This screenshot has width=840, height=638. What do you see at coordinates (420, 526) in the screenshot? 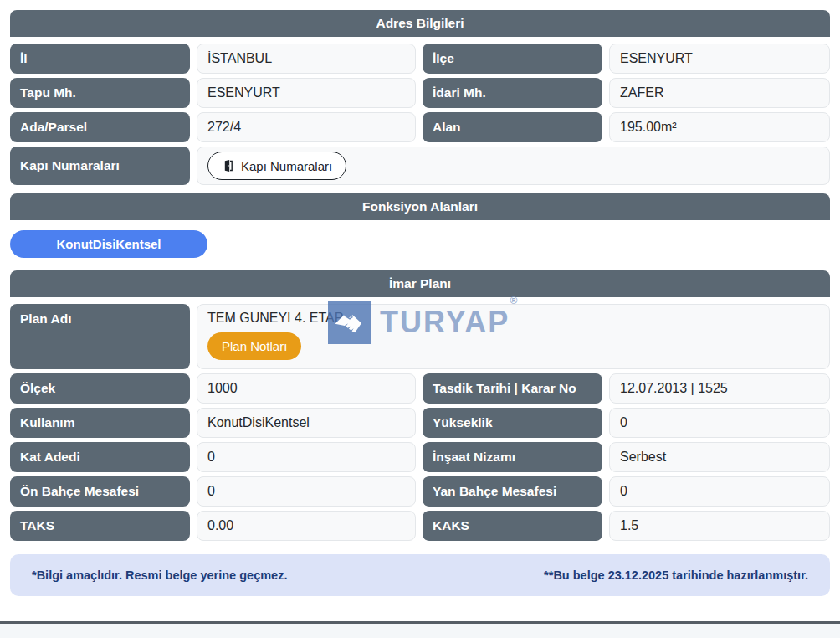
I see `row-taks-kaks: TAKS 0.00 KAKS 1.5` at bounding box center [420, 526].